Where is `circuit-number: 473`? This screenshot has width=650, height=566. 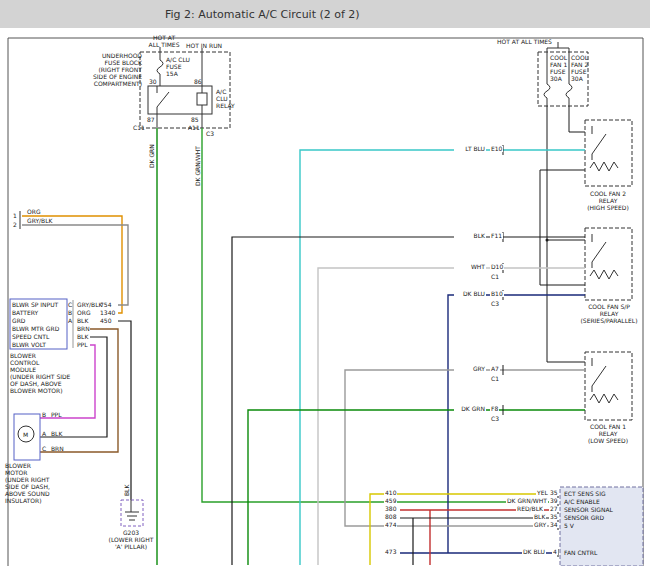 circuit-number: 473 is located at coordinates (390, 552).